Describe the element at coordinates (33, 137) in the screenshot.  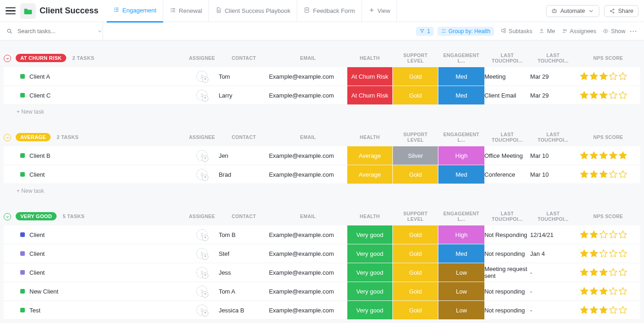
I see `group-pill: Average` at that location.